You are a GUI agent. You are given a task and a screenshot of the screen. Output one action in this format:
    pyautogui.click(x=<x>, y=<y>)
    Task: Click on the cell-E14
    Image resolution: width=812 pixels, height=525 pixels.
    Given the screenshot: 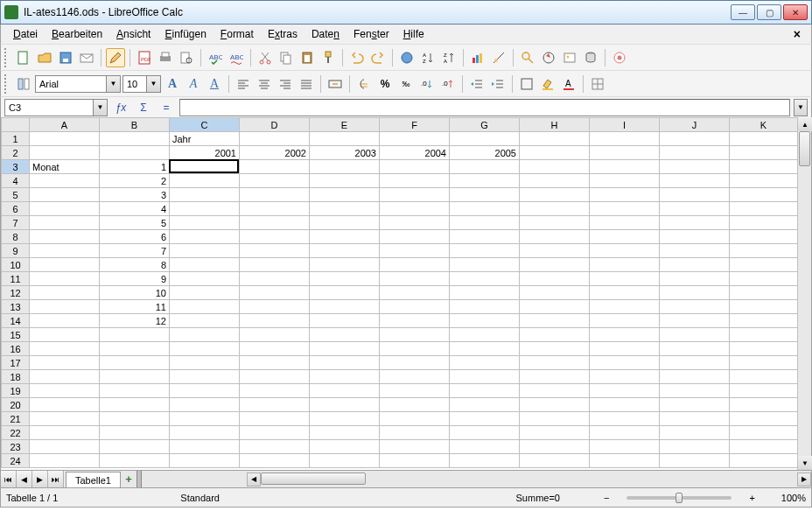 What is the action you would take?
    pyautogui.click(x=345, y=321)
    